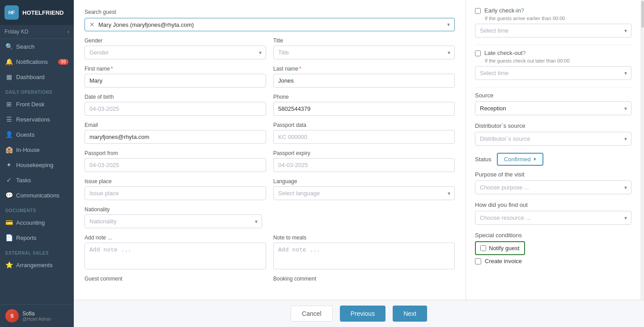 Image resolution: width=644 pixels, height=327 pixels. Describe the element at coordinates (553, 183) in the screenshot. I see `purpose-section: Purpose of the visit Choose purpose ... …` at that location.